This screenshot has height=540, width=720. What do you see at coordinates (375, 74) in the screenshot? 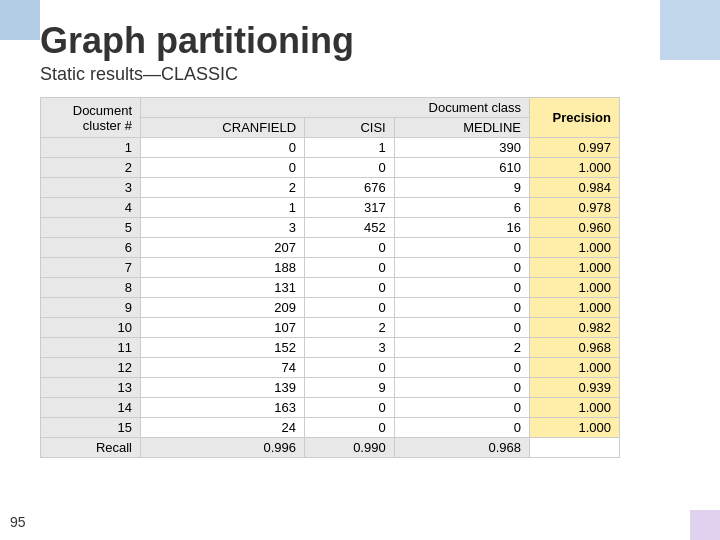
I see `page-subtitle: Static results—CLASSIC` at bounding box center [375, 74].